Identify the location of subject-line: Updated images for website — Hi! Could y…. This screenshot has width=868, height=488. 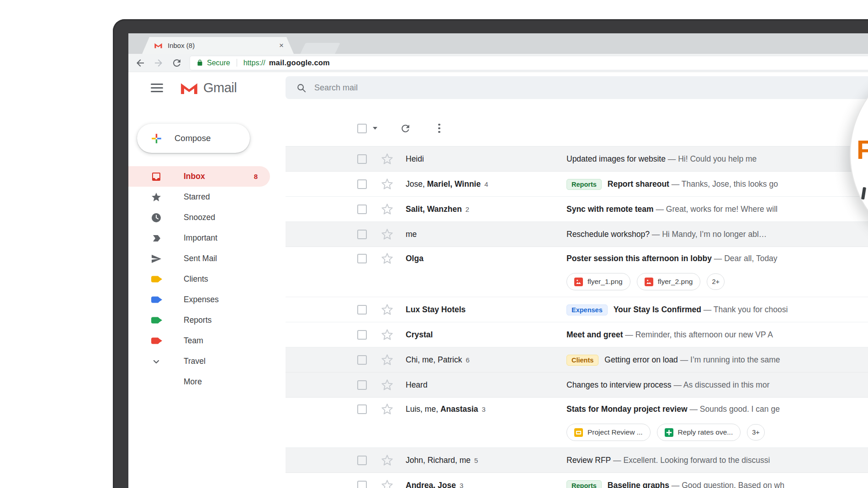
(717, 159).